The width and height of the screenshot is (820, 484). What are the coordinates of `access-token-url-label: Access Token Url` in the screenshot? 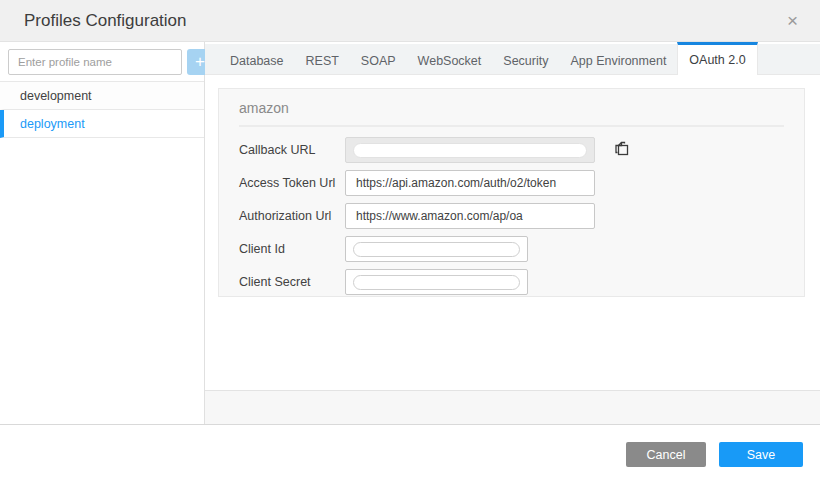 It's located at (292, 183).